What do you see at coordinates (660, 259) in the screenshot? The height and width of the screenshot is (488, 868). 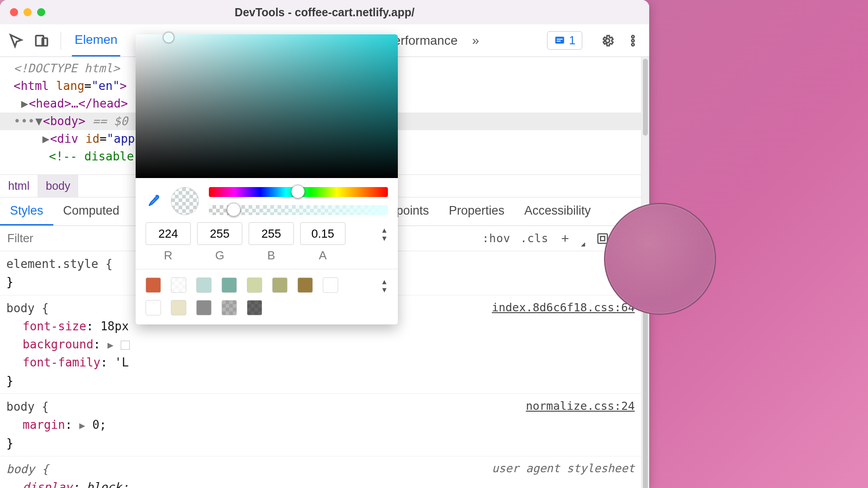 I see `eyedropper-magnifier` at bounding box center [660, 259].